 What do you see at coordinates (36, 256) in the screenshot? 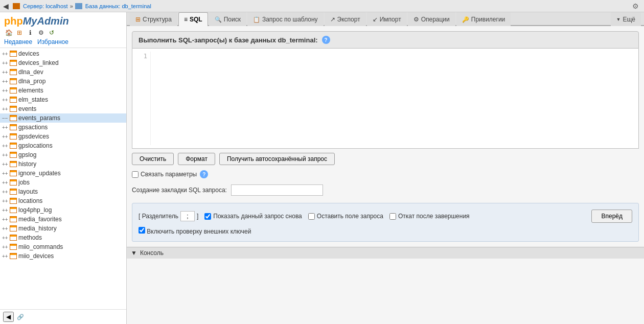
I see `miio-devices-label: miio_devices` at bounding box center [36, 256].